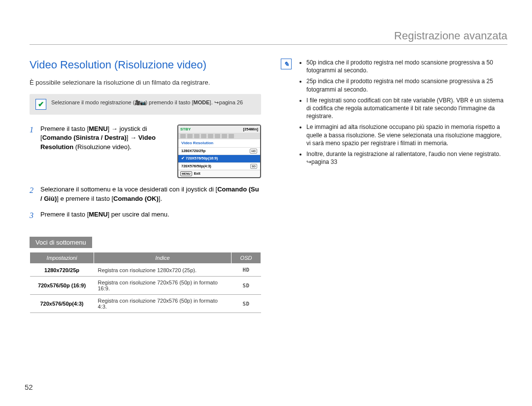 The image size is (532, 406). What do you see at coordinates (145, 152) in the screenshot?
I see `step-1: Premere il tasto [MENU] → joystick di [C…` at bounding box center [145, 152].